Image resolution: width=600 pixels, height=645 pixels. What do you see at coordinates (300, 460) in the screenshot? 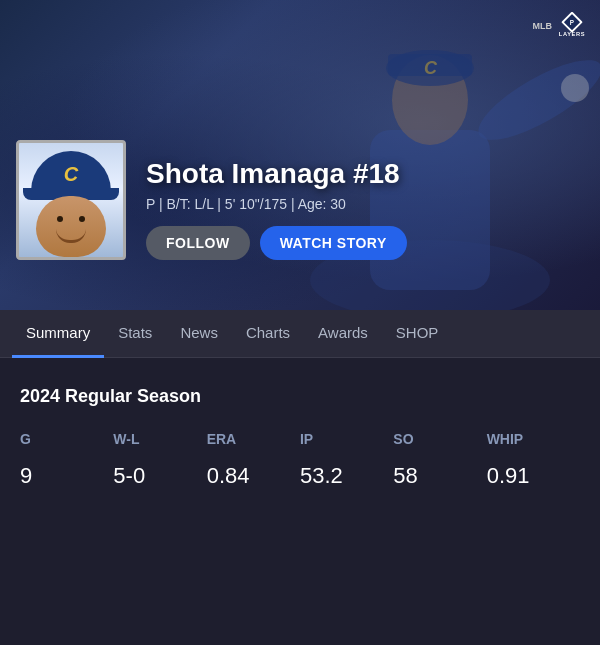
I see `stats-table: G W-L ERA IP SO WHIP 9 5-0 0.84 53.2 58 …` at bounding box center [300, 460].